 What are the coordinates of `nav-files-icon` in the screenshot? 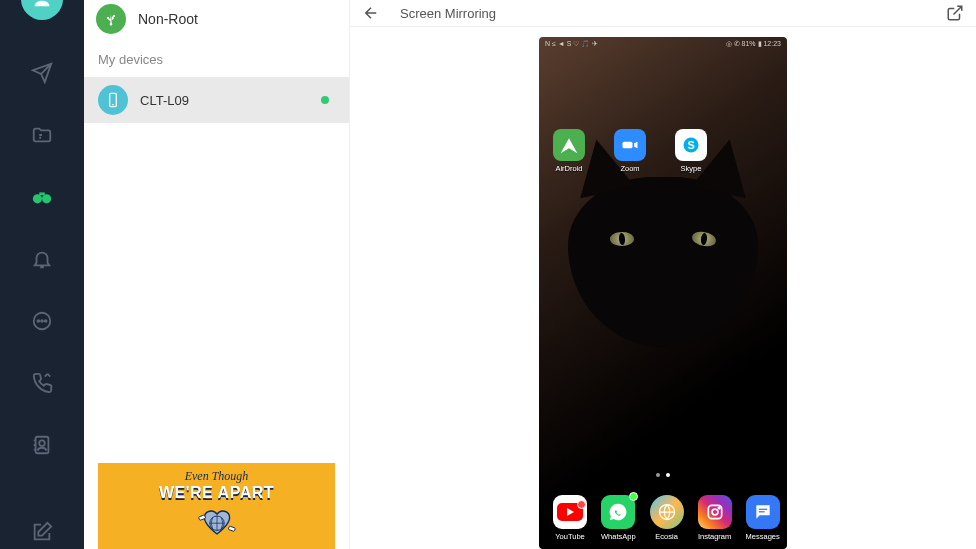 It's located at (42, 135).